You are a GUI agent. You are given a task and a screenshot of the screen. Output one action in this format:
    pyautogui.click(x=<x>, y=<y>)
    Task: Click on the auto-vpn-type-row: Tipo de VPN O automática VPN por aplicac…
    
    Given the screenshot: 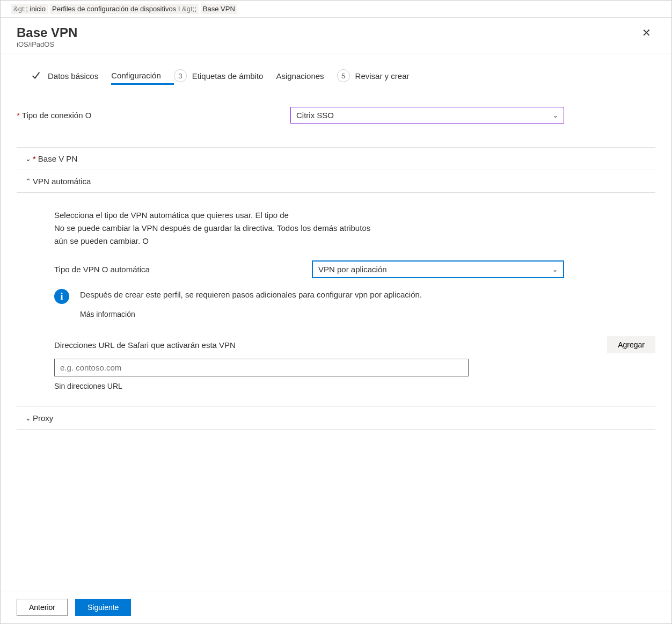 What is the action you would take?
    pyautogui.click(x=355, y=270)
    